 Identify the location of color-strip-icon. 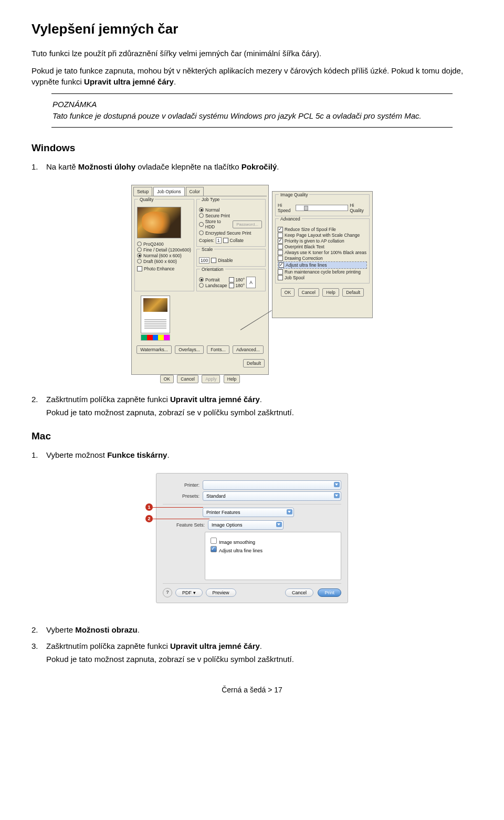
(155, 338).